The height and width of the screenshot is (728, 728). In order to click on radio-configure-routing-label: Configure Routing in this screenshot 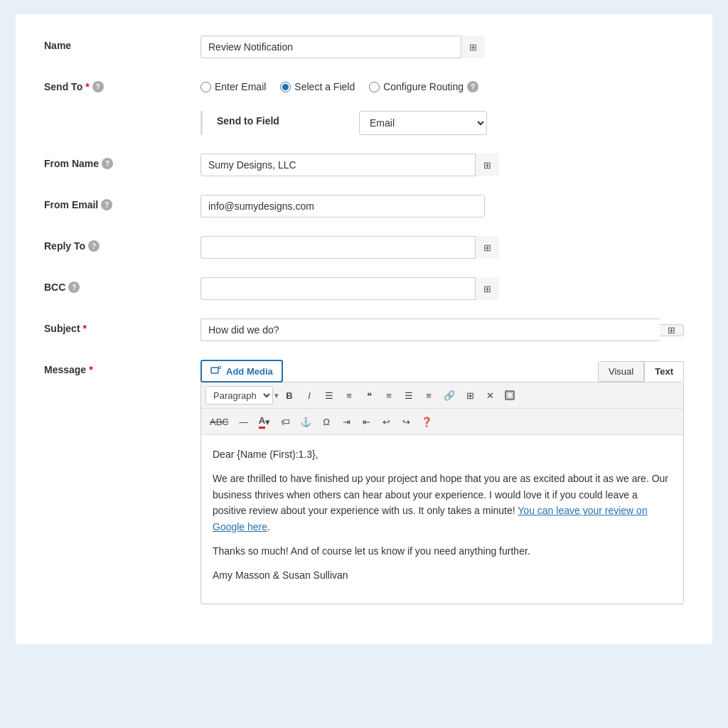, I will do `click(424, 87)`.